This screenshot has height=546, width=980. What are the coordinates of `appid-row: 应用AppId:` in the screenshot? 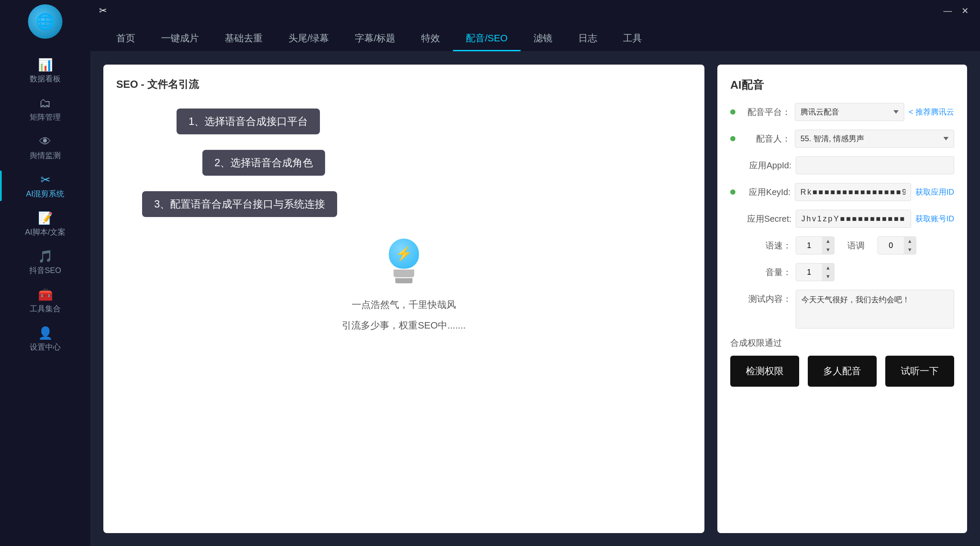 It's located at (842, 165).